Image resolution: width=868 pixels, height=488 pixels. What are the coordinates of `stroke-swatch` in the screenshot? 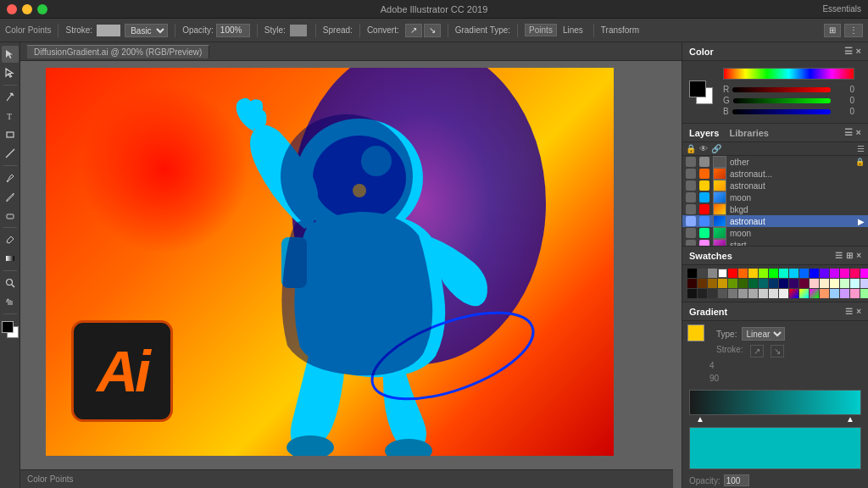 It's located at (108, 30).